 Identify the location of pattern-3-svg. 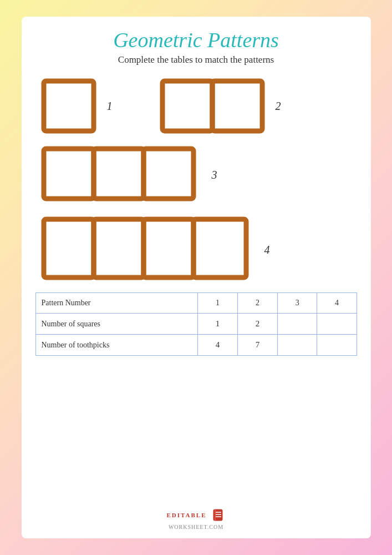
(120, 175).